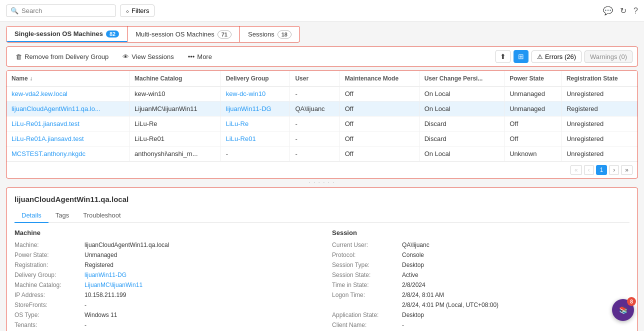 The height and width of the screenshot is (331, 644). I want to click on detail-field-link: LijuanMC\lijuanWin11, so click(114, 285).